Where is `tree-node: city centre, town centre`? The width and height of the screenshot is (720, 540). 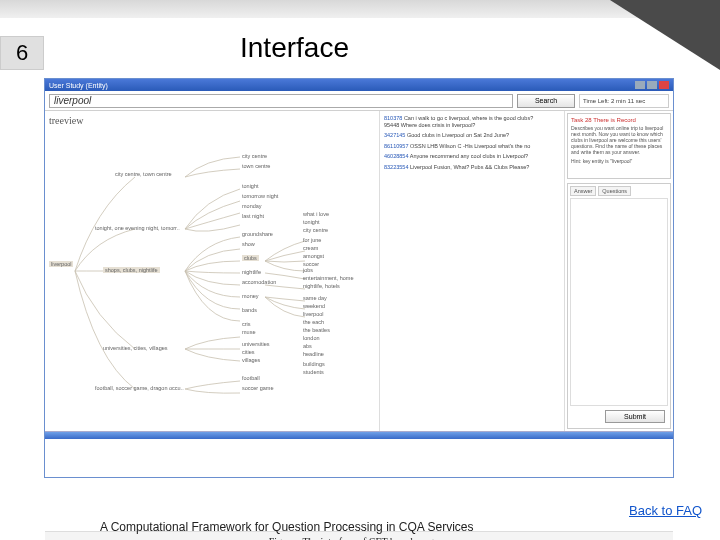
tree-node: city centre, town centre is located at coordinates (144, 174).